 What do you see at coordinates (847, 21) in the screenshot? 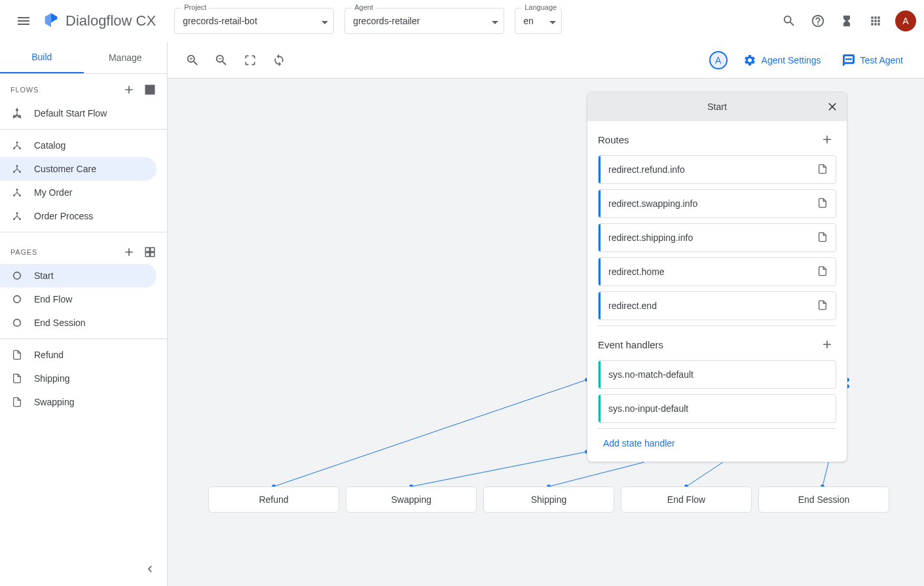
I see `hourglass-icon` at bounding box center [847, 21].